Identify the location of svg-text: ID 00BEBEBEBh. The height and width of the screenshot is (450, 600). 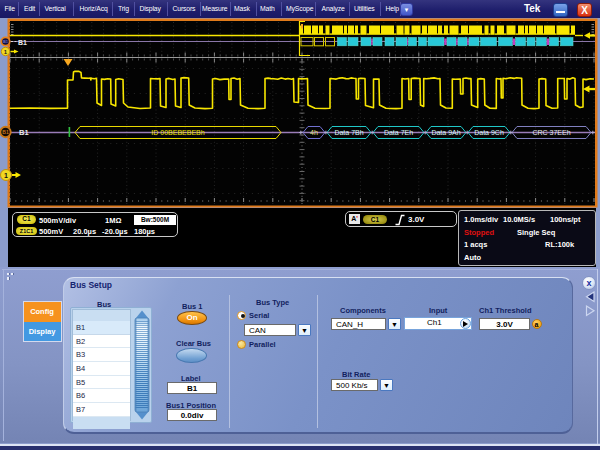
(178, 132).